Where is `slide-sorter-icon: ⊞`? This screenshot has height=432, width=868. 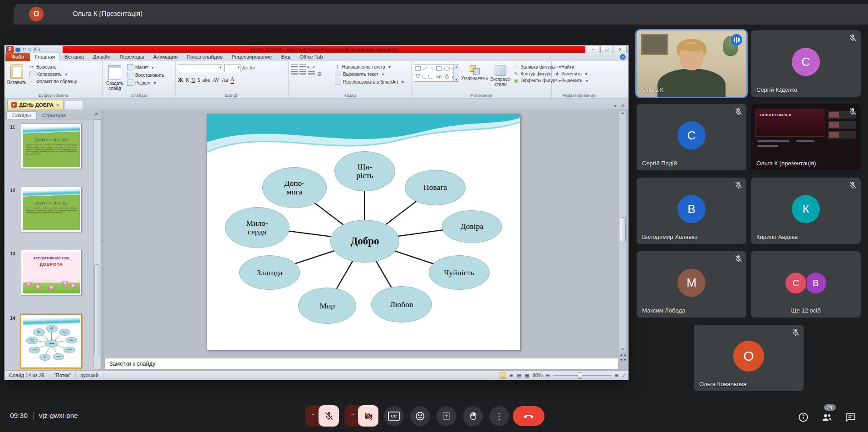 slide-sorter-icon: ⊞ is located at coordinates (512, 375).